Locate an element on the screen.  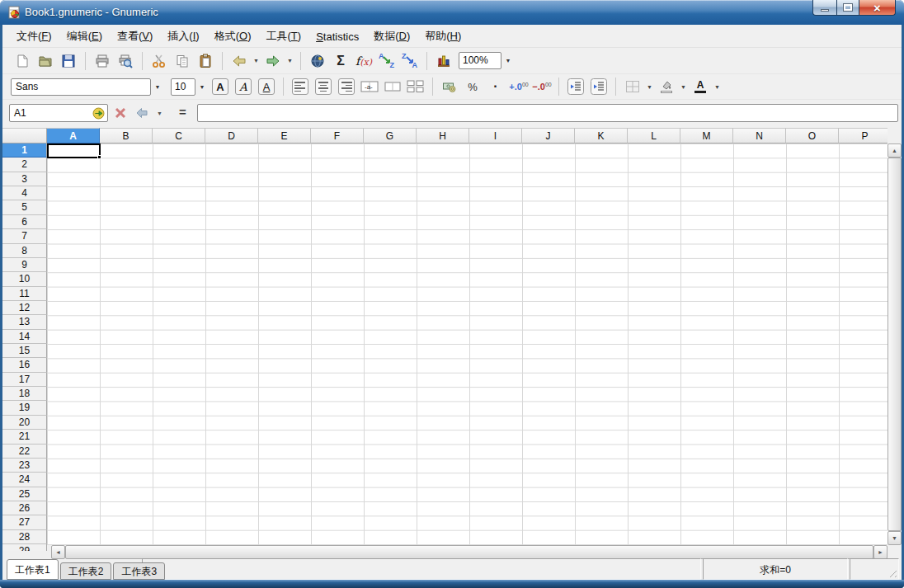
font-name-input: Sans is located at coordinates (81, 87).